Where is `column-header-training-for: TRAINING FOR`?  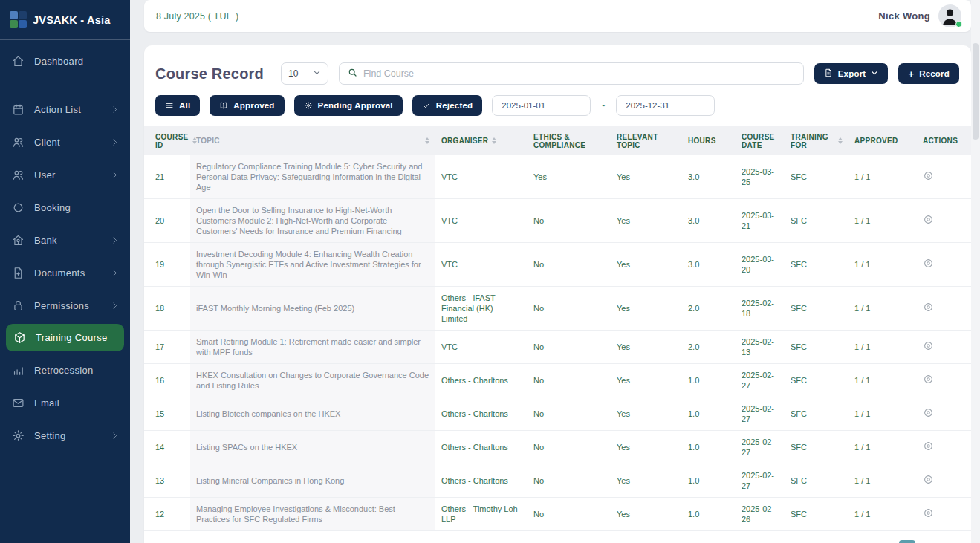
column-header-training-for: TRAINING FOR is located at coordinates (817, 141).